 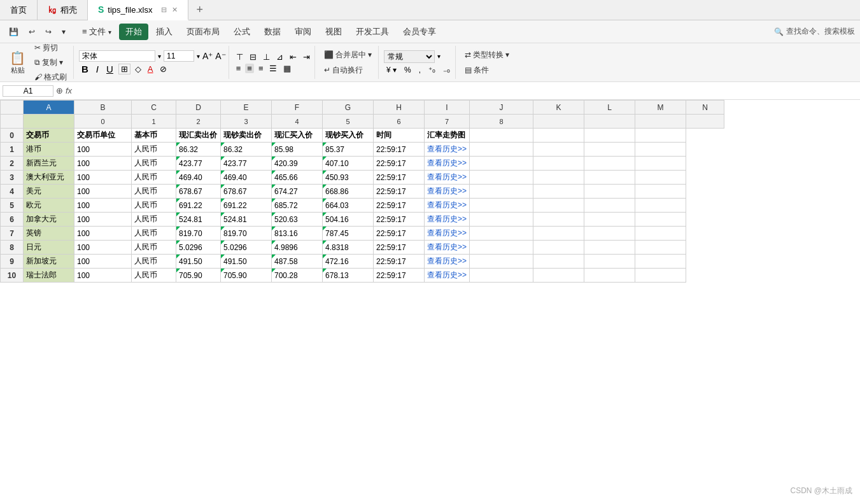 What do you see at coordinates (419, 62) in the screenshot?
I see `number-group: 常规 数字 货币 百分比 ▾ ¥ ▾ % , ⁺₀ ₋₀` at bounding box center [419, 62].